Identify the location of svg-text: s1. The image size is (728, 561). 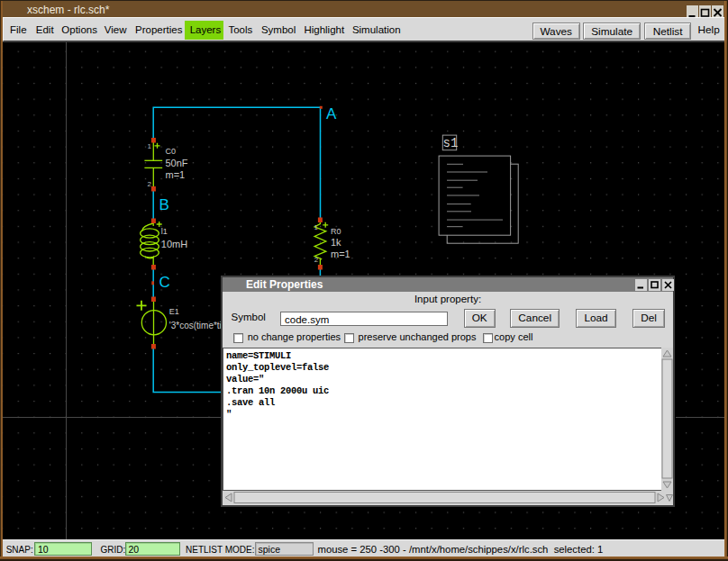
(450, 143).